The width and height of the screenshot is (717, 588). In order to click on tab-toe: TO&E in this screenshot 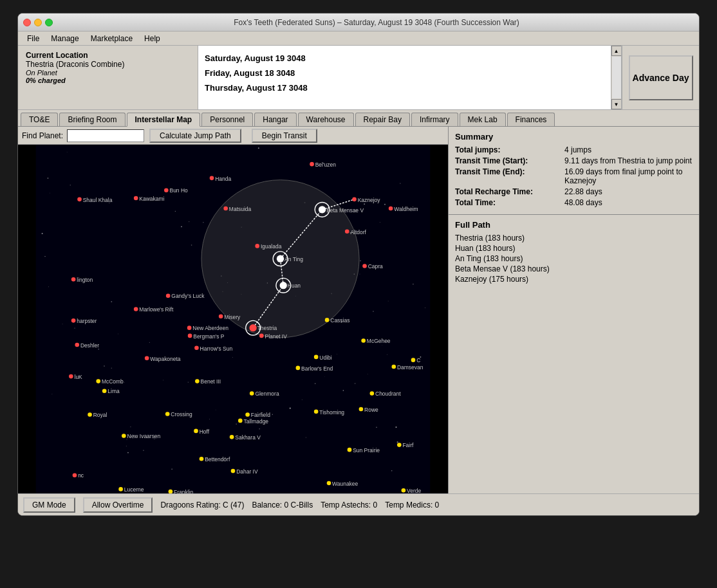, I will do `click(39, 120)`.